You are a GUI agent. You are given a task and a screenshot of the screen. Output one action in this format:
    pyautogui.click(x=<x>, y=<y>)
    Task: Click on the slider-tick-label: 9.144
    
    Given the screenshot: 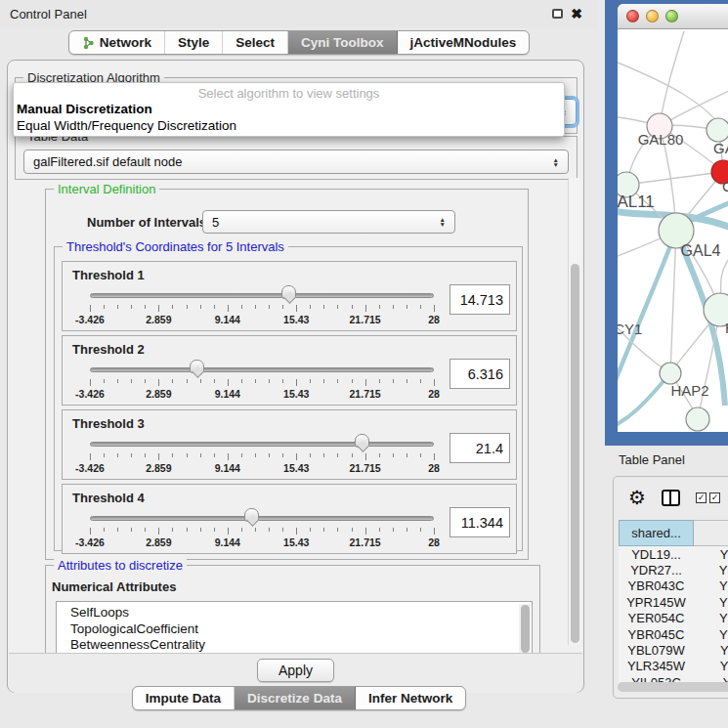 What is the action you would take?
    pyautogui.click(x=228, y=542)
    